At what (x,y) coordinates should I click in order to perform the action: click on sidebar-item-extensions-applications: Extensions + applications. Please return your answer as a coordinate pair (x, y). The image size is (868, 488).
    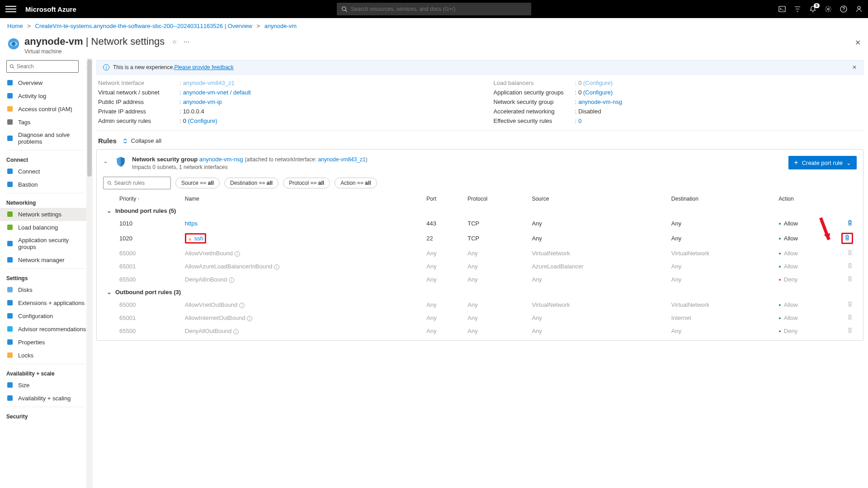
    Looking at the image, I should click on (45, 303).